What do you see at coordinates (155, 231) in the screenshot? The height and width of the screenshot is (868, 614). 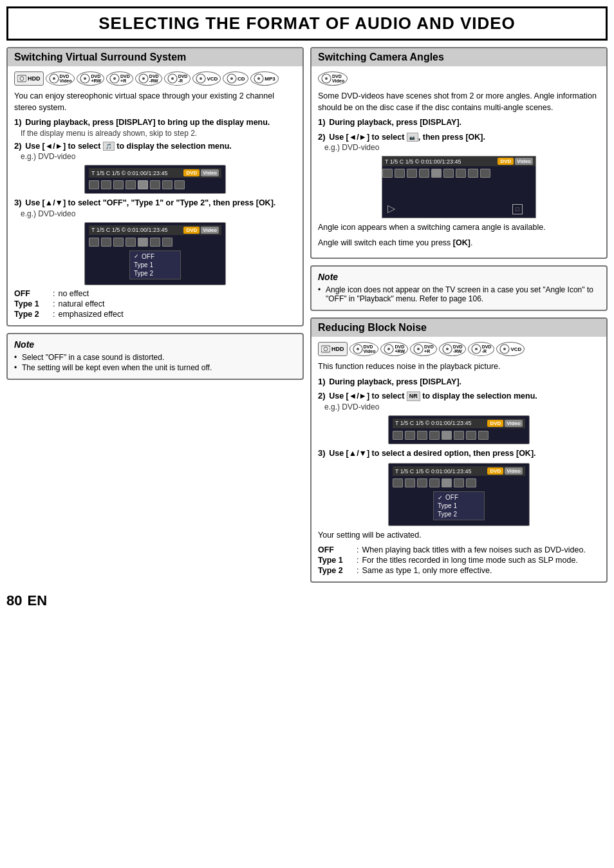 I see `surround-screen-2-topbar: T 1/5 C 1/5 © 0:01:00/1:23:45 DVD Video` at bounding box center [155, 231].